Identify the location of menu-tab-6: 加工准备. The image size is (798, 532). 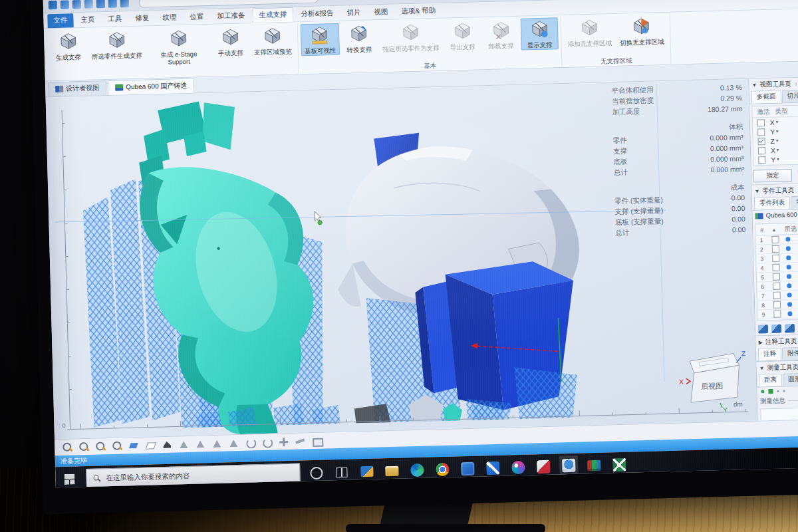
(231, 16).